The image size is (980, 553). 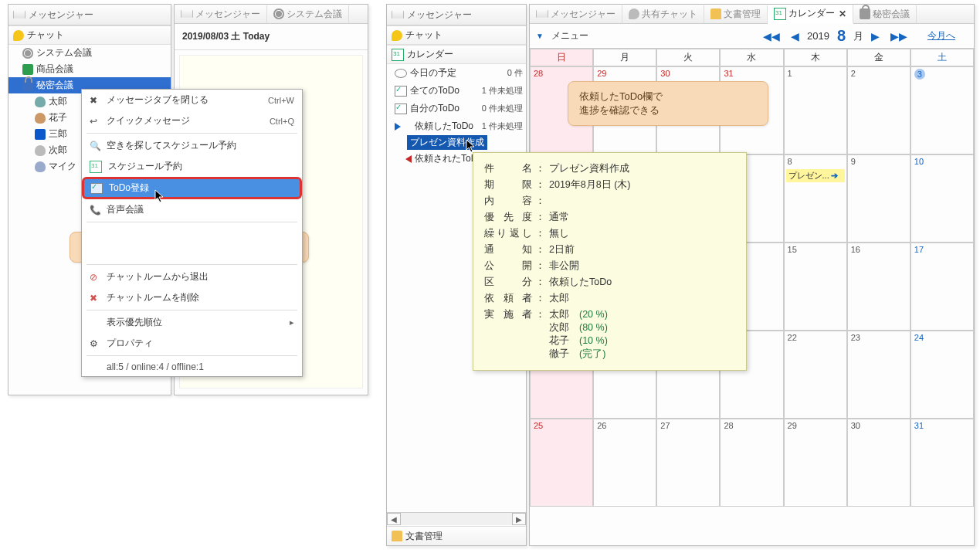 I want to click on right-main: メッセンジャー 共有チャット 文書管理 カレンダー✕ 秘密会議 ▼ メニュー ◀…, so click(x=752, y=9).